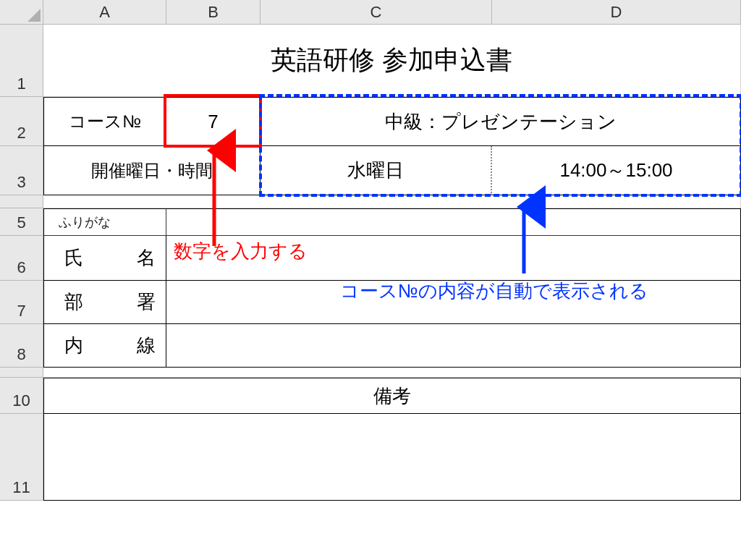  What do you see at coordinates (22, 61) in the screenshot?
I see `row-header-1: 1` at bounding box center [22, 61].